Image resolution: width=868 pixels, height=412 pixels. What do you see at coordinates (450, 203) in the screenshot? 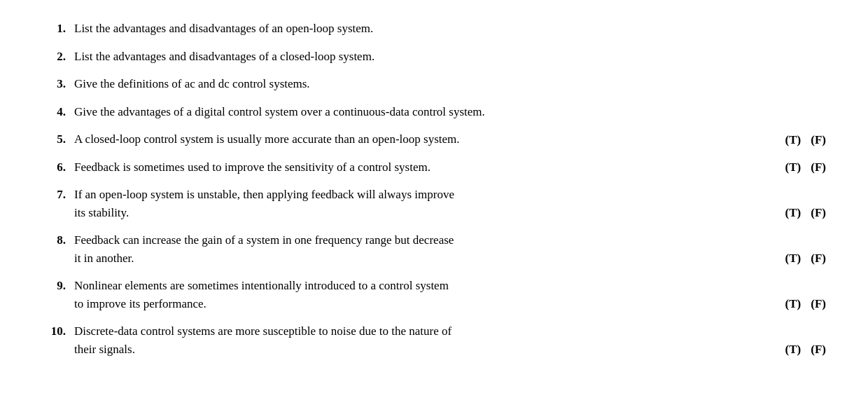
I see `question-content: If an open-loop system is unstable, then…` at bounding box center [450, 203].